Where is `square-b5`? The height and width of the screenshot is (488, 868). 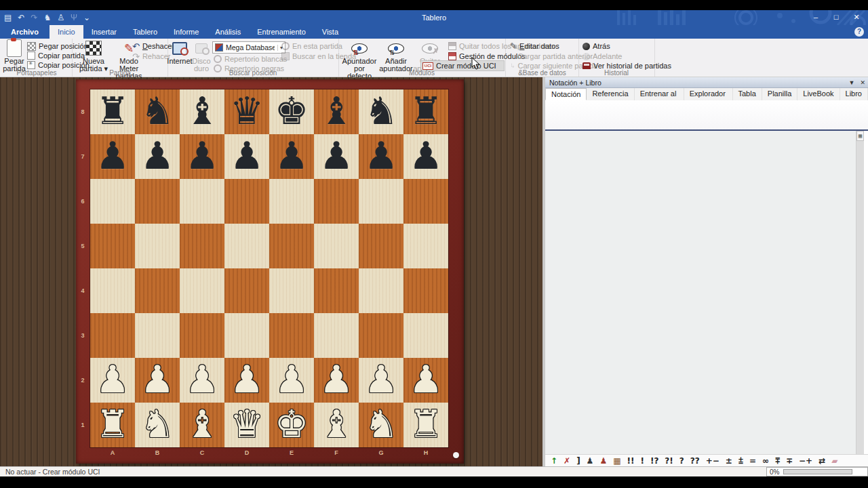
square-b5 is located at coordinates (157, 246).